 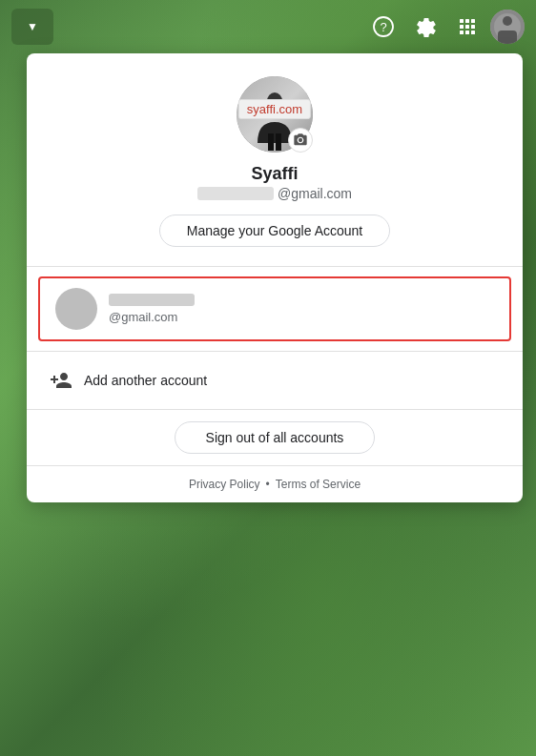 What do you see at coordinates (275, 484) in the screenshot?
I see `panel-footer: Privacy Policy • Terms of Service` at bounding box center [275, 484].